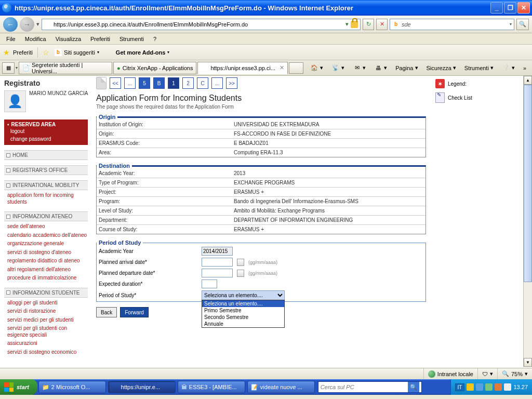 This screenshot has width=532, height=399. Describe the element at coordinates (46, 252) in the screenshot. I see `sidebar-link: servizi di sostegno d'ateneo` at that location.